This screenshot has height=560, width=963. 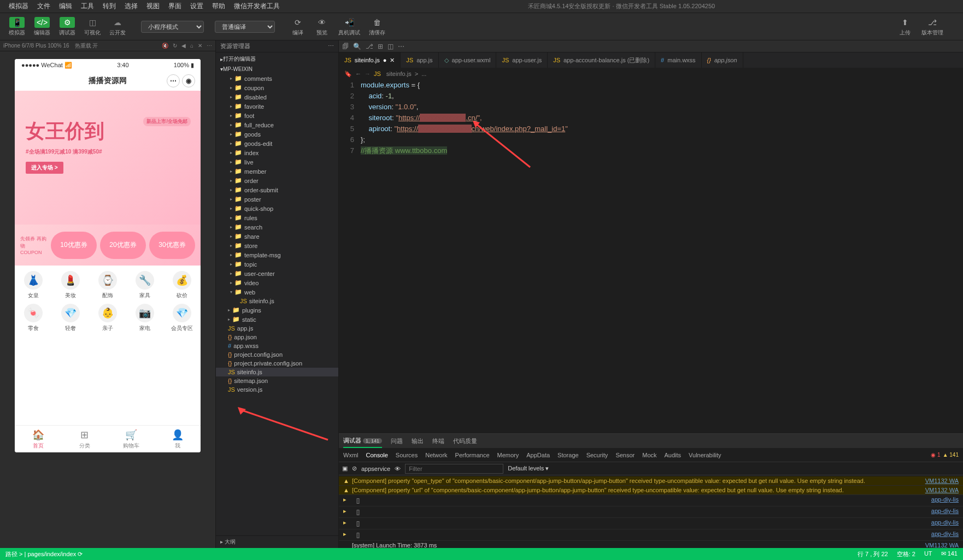 What do you see at coordinates (36, 46) in the screenshot?
I see `device-select: iPhone 6/7/8 Plus 100% 16` at bounding box center [36, 46].